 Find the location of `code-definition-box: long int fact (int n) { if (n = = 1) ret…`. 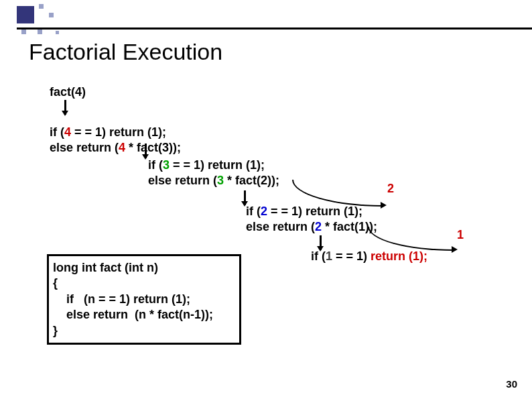

code-definition-box: long int fact (int n) { if (n = = 1) ret… is located at coordinates (144, 299).